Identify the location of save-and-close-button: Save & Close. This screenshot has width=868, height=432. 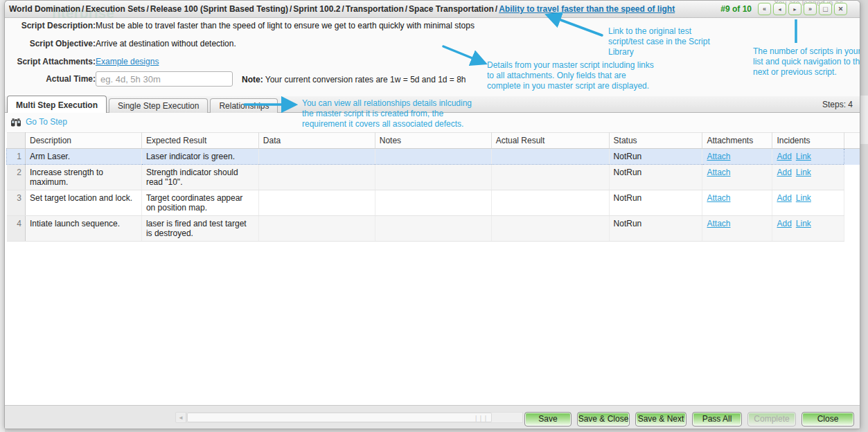
(603, 420).